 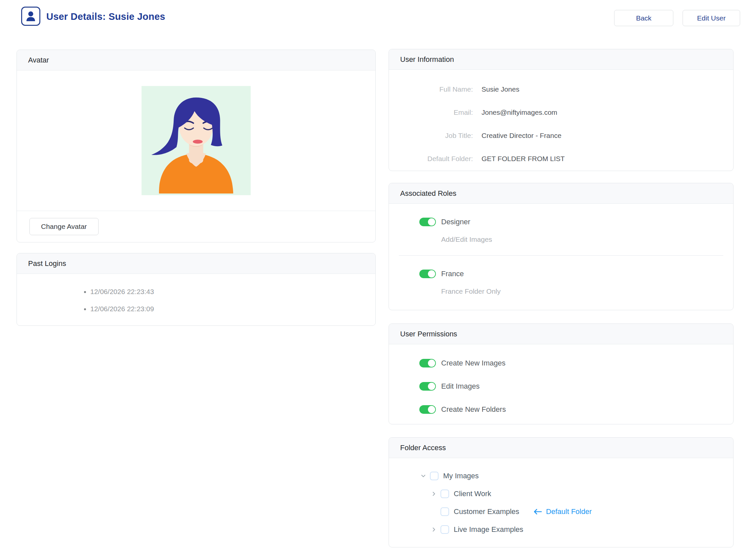 I want to click on user-icon-glyph, so click(x=31, y=16).